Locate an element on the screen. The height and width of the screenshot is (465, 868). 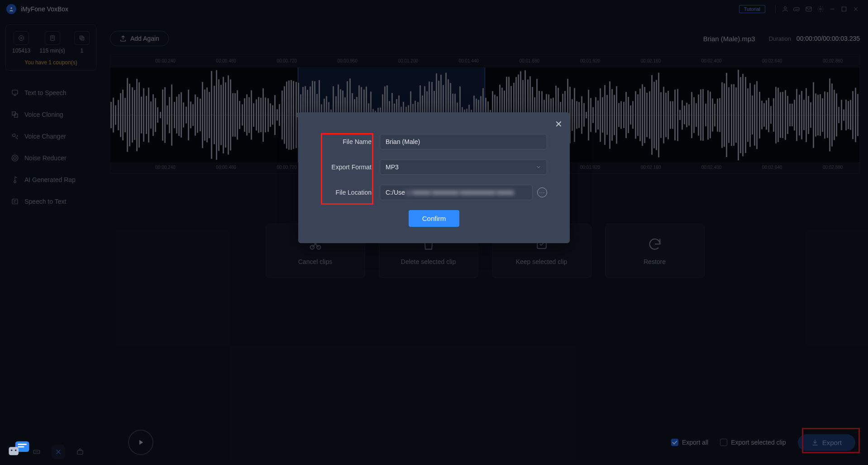
file-location-prefix: C:/Use is located at coordinates (396, 192).